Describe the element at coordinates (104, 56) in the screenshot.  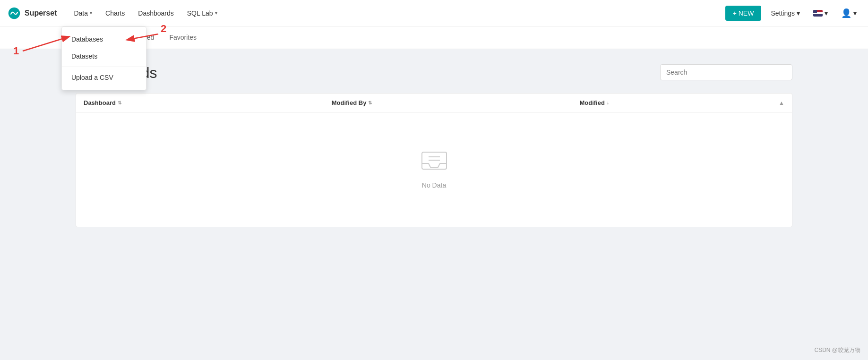
I see `dropdown-item-datasets: Datasets` at that location.